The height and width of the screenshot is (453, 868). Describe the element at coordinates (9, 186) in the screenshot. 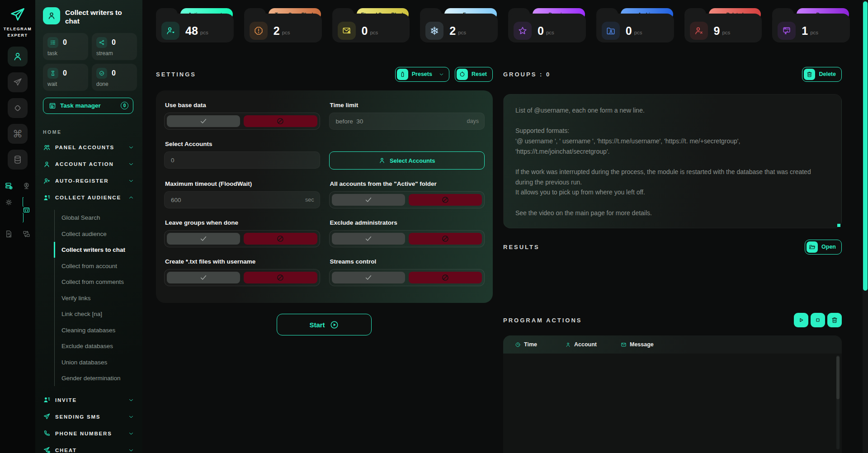

I see `server-check-icon` at that location.